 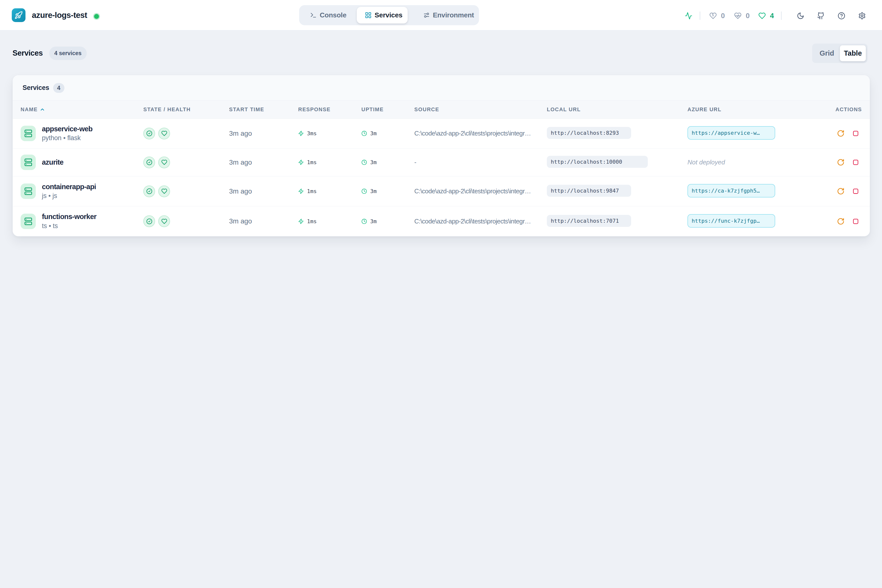 I want to click on stat-degraded: 0, so click(x=742, y=16).